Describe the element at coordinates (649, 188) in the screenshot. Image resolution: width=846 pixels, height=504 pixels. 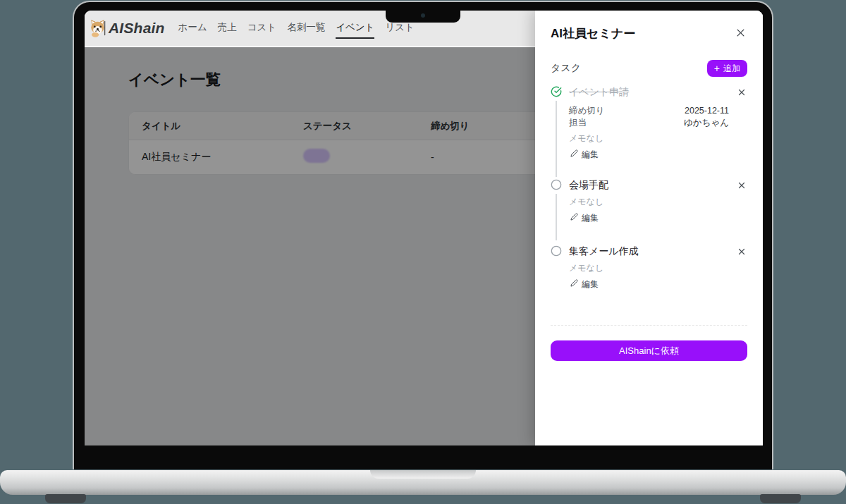
I see `task-list: イベント申請 締め切り 2025-12-11 担当 ゆかちゃん` at that location.